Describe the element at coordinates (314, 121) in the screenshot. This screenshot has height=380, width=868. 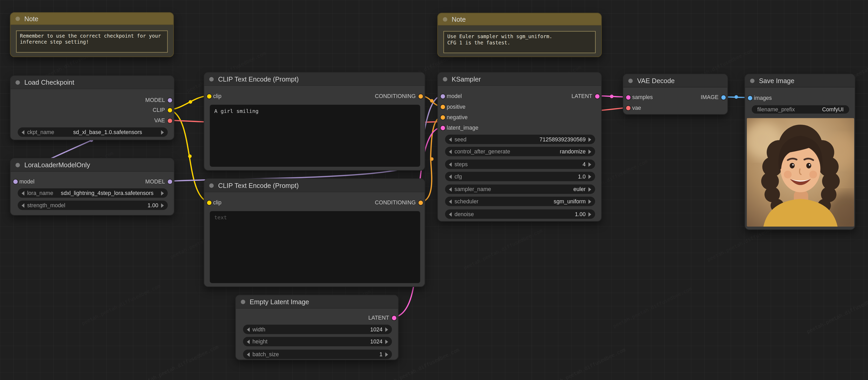
I see `node-clip-text-encode-positive: CLIP Text Encode (Prompt) clip CONDITION…` at that location.